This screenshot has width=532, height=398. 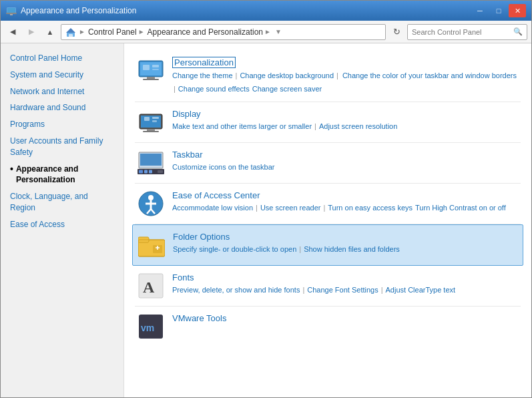 I want to click on folder-options-links: Specify single- or double-click to open …, so click(x=345, y=250).